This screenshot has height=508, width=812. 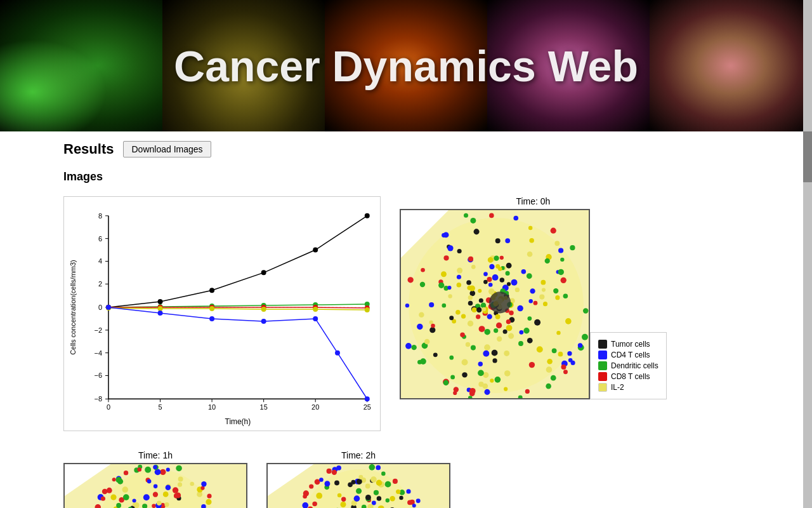 I want to click on scatter-2-time-label: Time: 2h, so click(x=358, y=455).